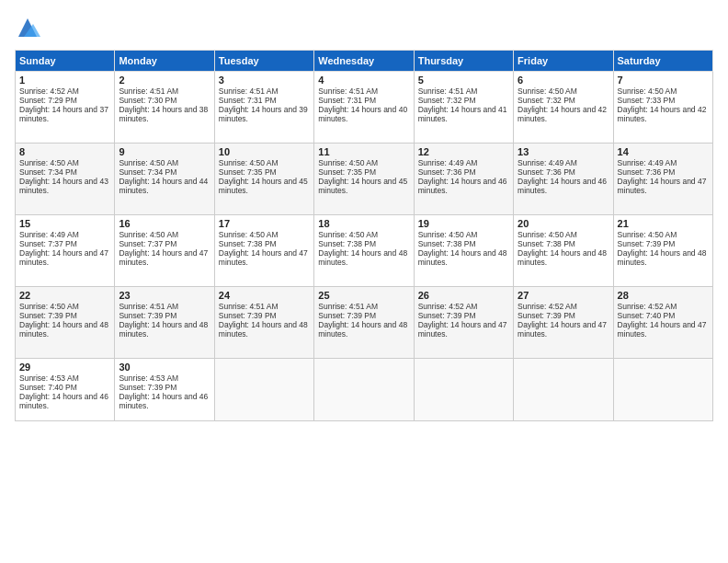 Image resolution: width=728 pixels, height=563 pixels. Describe the element at coordinates (147, 100) in the screenshot. I see `sunset-label: Sunset: 7:30 PM` at that location.